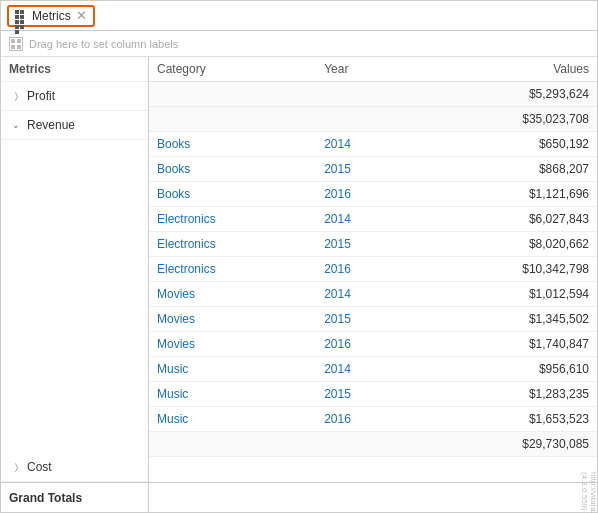  What do you see at coordinates (74, 96) in the screenshot?
I see `metric-item-profit: 〉 Profit` at bounding box center [74, 96].